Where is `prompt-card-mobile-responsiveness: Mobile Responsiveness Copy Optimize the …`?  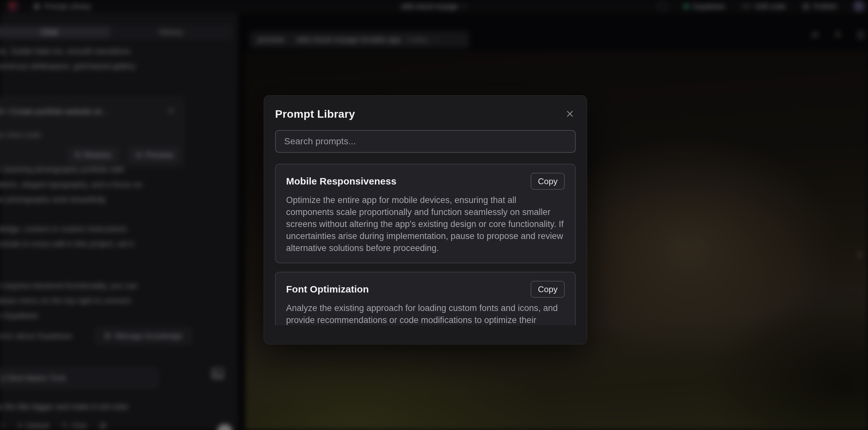
prompt-card-mobile-responsiveness: Mobile Responsiveness Copy Optimize the … is located at coordinates (425, 214).